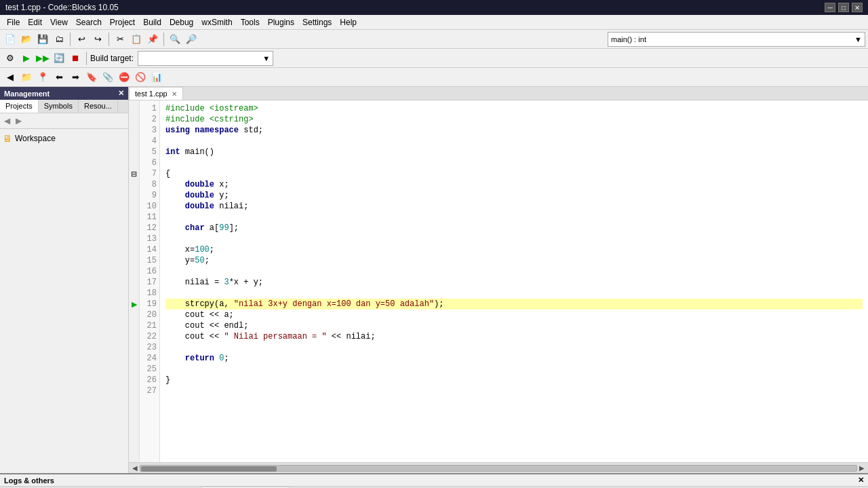 The image size is (868, 488). I want to click on menu-tools: Tools, so click(250, 22).